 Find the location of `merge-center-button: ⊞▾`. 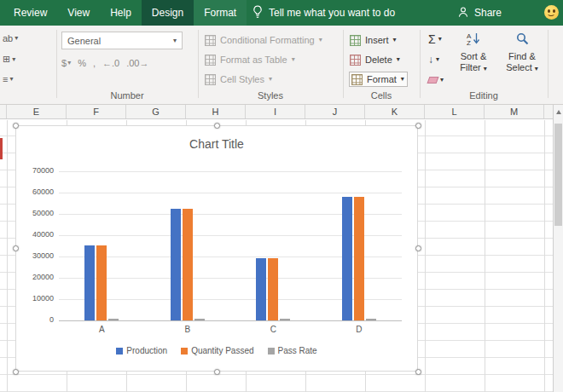

merge-center-button: ⊞▾ is located at coordinates (9, 60).